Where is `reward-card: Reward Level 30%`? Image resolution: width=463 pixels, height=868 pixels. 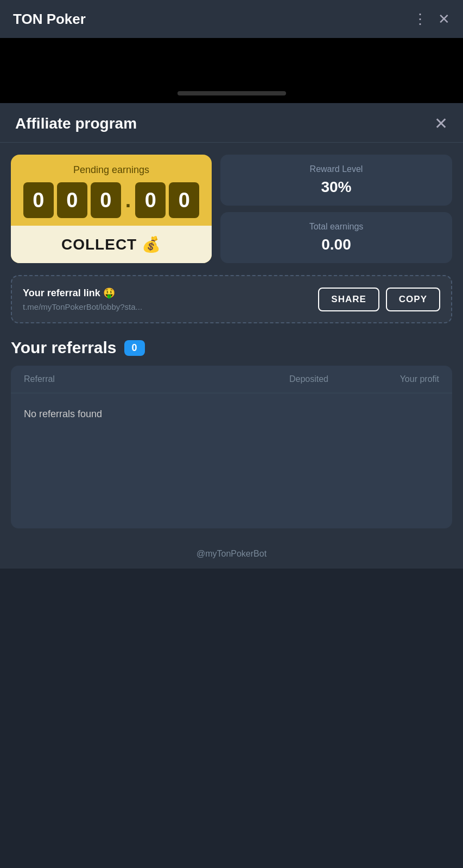
reward-card: Reward Level 30% is located at coordinates (337, 180).